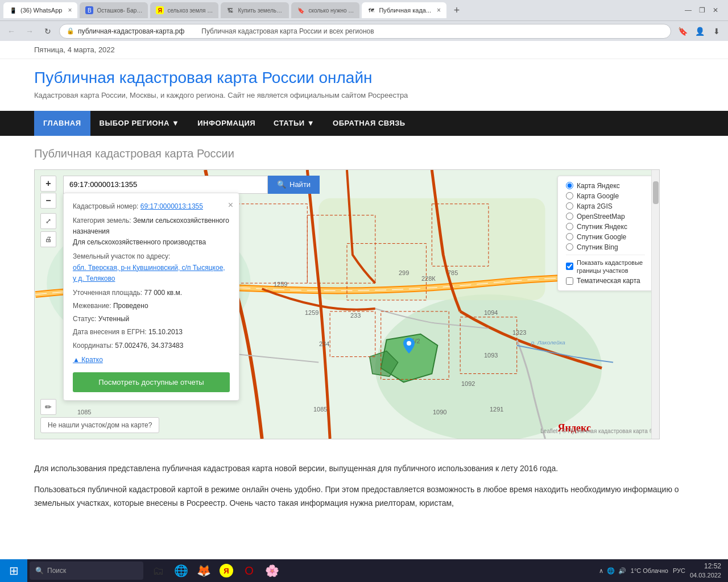 The height and width of the screenshot is (582, 728). I want to click on tab-label-kadastr: Публичная када..., so click(405, 10).